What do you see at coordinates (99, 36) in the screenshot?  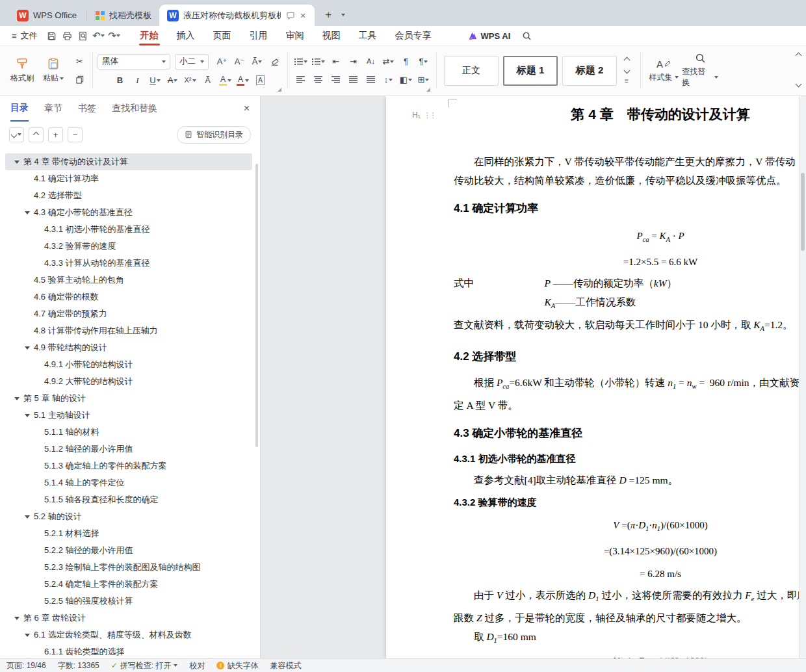 I see `undo-button: ↶` at bounding box center [99, 36].